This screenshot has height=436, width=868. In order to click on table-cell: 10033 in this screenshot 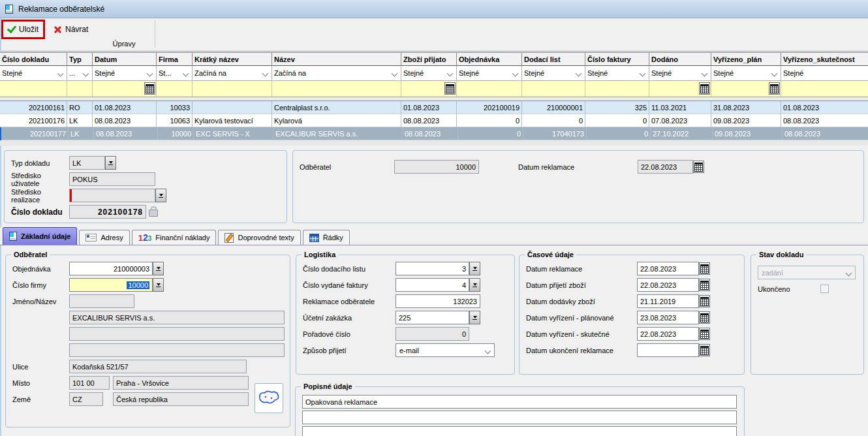, I will do `click(175, 108)`.